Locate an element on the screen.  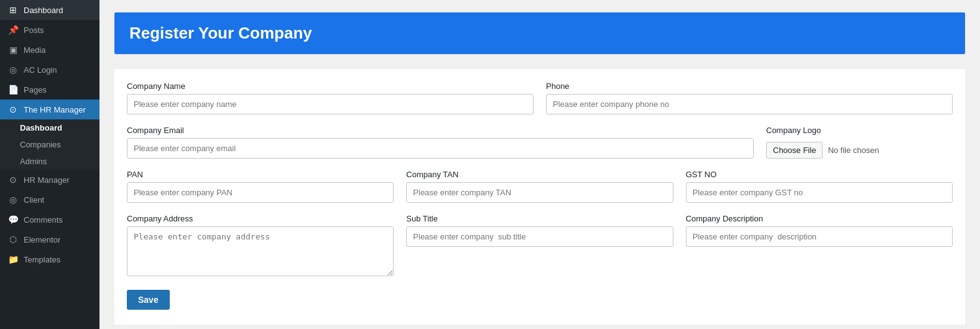
form-group-company-email: Company Email is located at coordinates (440, 142).